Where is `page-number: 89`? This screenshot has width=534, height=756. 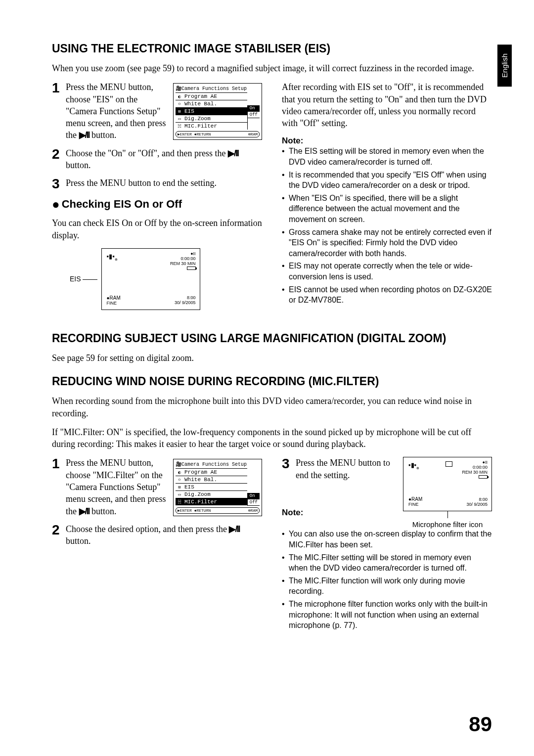
page-number: 89 is located at coordinates (481, 724).